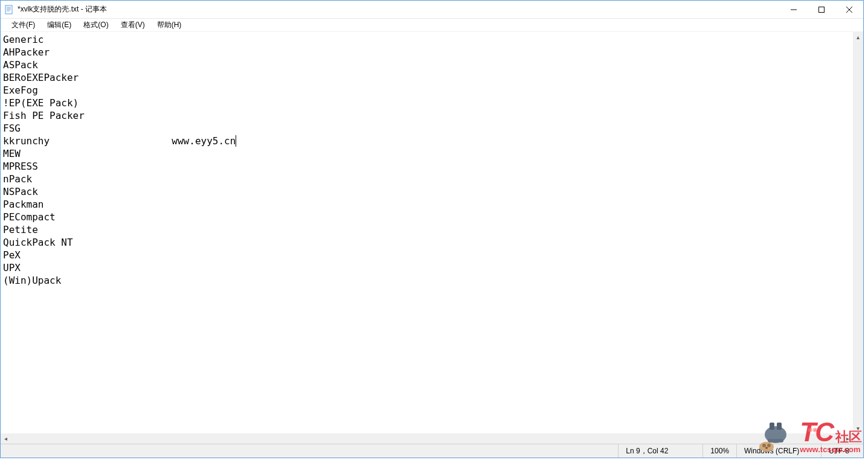 This screenshot has width=868, height=463. What do you see at coordinates (133, 25) in the screenshot?
I see `menu-view: 查看(V)` at bounding box center [133, 25].